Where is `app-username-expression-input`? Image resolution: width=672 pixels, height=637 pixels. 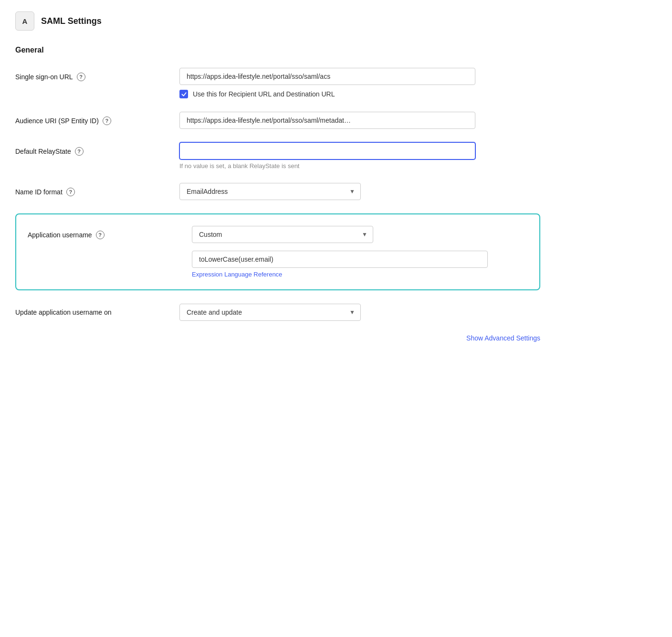
app-username-expression-input is located at coordinates (340, 259).